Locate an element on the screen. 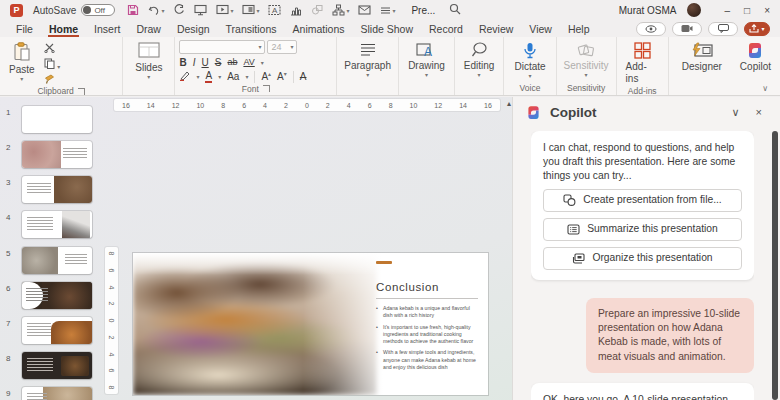 This screenshot has width=780, height=400. slide-text-block: Conclusion Adana kebab is a unique and f… is located at coordinates (427, 318).